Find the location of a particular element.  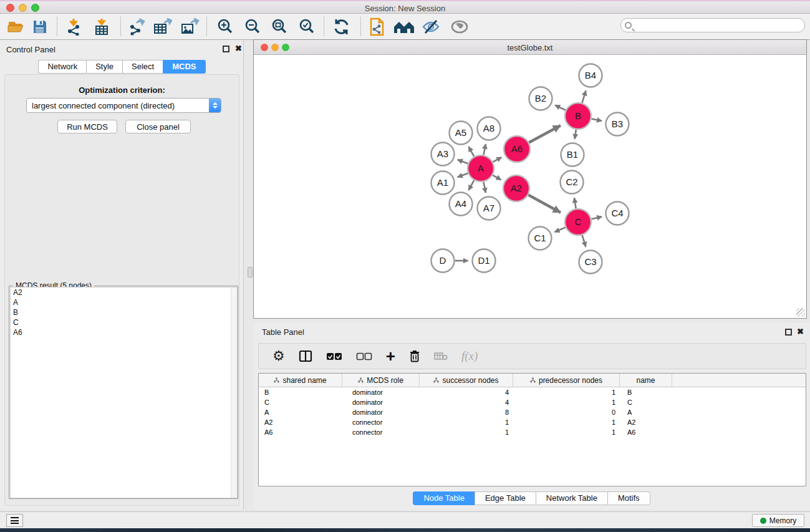

node-A1: A1 is located at coordinates (443, 183).